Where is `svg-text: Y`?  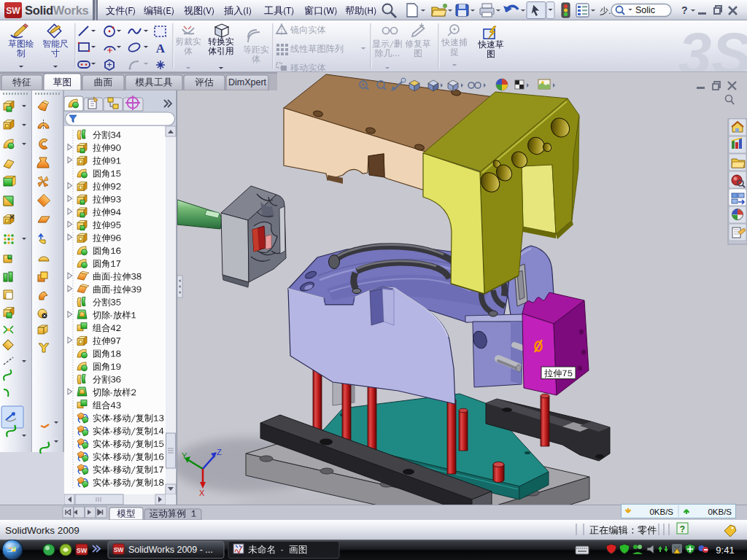 svg-text: Y is located at coordinates (185, 456).